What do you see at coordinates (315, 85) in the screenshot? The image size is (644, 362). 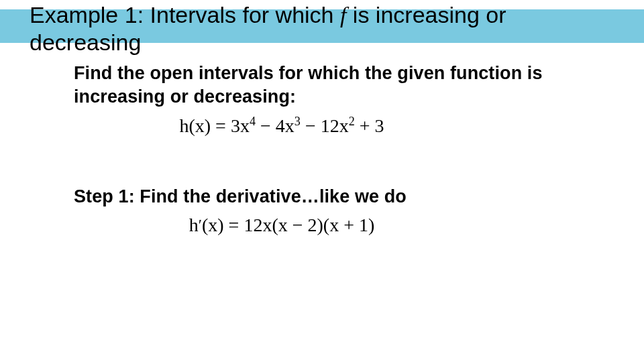 I see `problem-prompt: Find the open intervals for which the gi…` at bounding box center [315, 85].